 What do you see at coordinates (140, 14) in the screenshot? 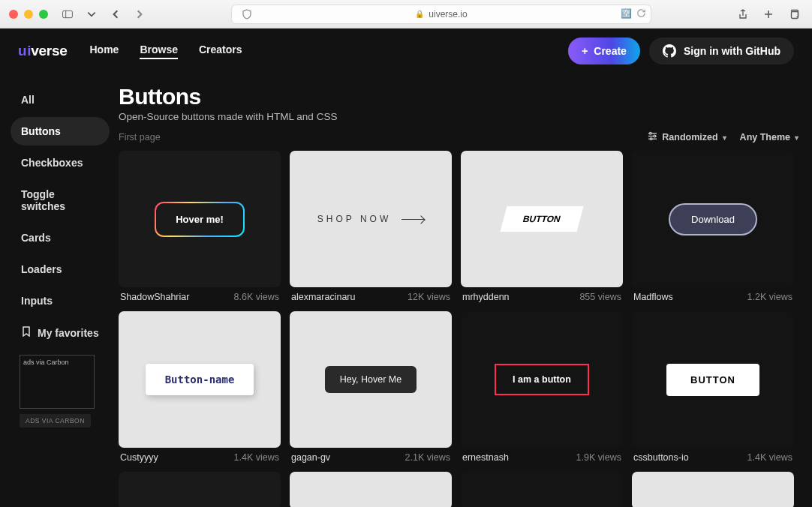
I see `forward-button` at bounding box center [140, 14].